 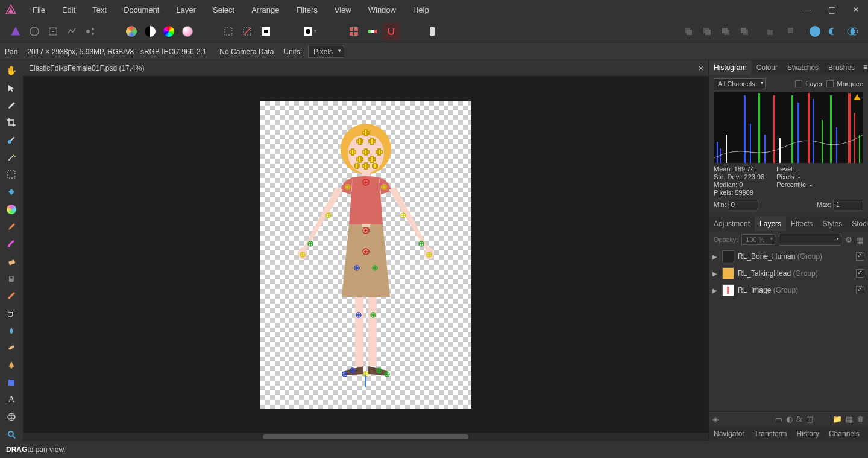 What do you see at coordinates (343, 10) in the screenshot?
I see `menu-view: View` at bounding box center [343, 10].